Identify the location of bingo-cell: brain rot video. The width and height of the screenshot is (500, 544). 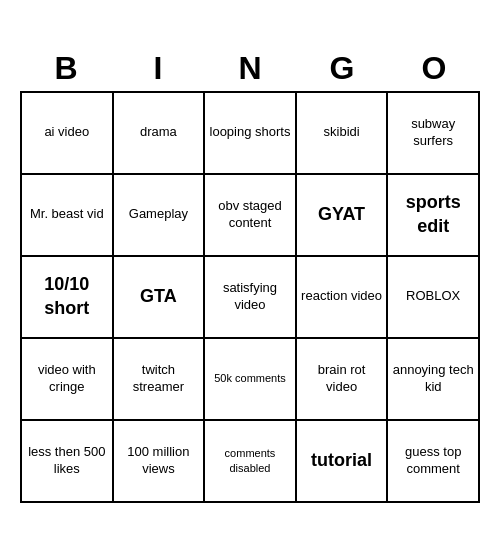
(343, 380).